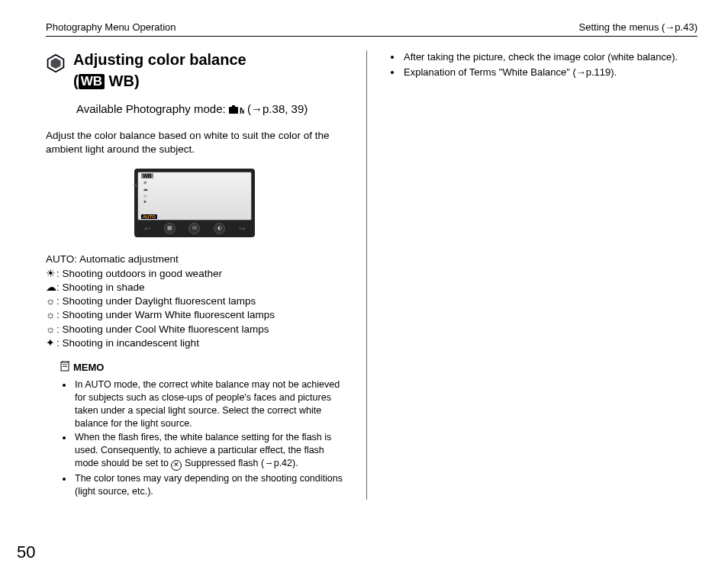 Image resolution: width=728 pixels, height=576 pixels. What do you see at coordinates (51, 288) in the screenshot?
I see `shade-icon: ☁` at bounding box center [51, 288].